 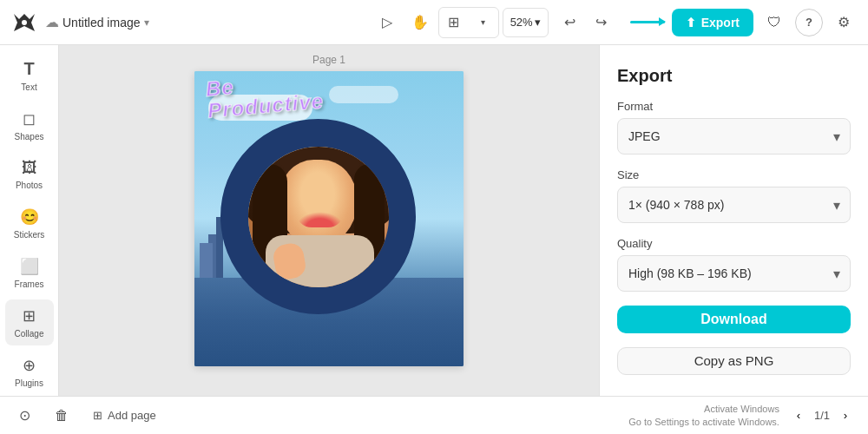 What do you see at coordinates (704, 422) in the screenshot?
I see `activate-line2: Go to Settings to activate Windows.` at bounding box center [704, 422].